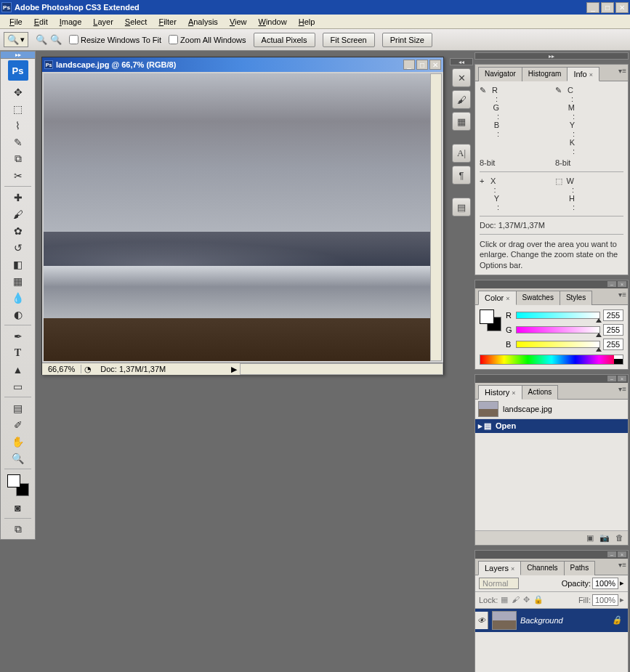 The width and height of the screenshot is (630, 672). I want to click on close-button: ✕, so click(622, 7).